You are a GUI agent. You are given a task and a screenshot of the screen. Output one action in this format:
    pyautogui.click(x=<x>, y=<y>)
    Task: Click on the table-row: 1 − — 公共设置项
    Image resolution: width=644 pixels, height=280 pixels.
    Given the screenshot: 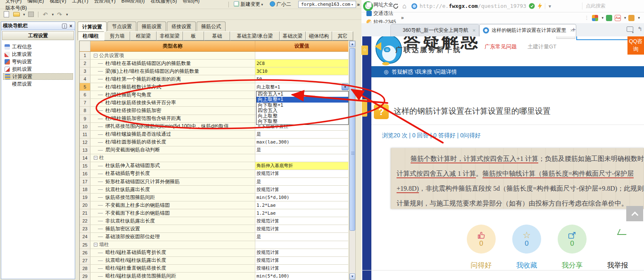 What is the action you would take?
    pyautogui.click(x=214, y=55)
    